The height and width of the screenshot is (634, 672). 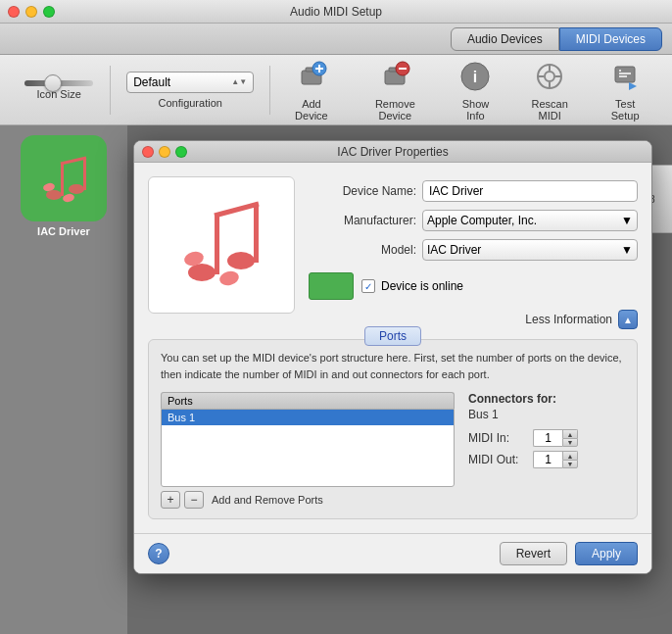 What do you see at coordinates (547, 415) in the screenshot?
I see `connectors-for-port: Bus 1` at bounding box center [547, 415].